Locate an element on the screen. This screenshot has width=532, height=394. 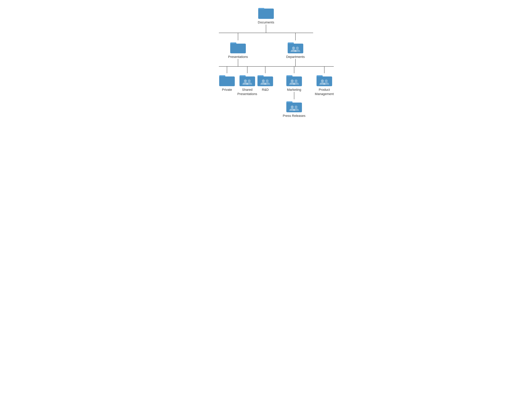
folder-marketing: Marketing is located at coordinates (294, 83).